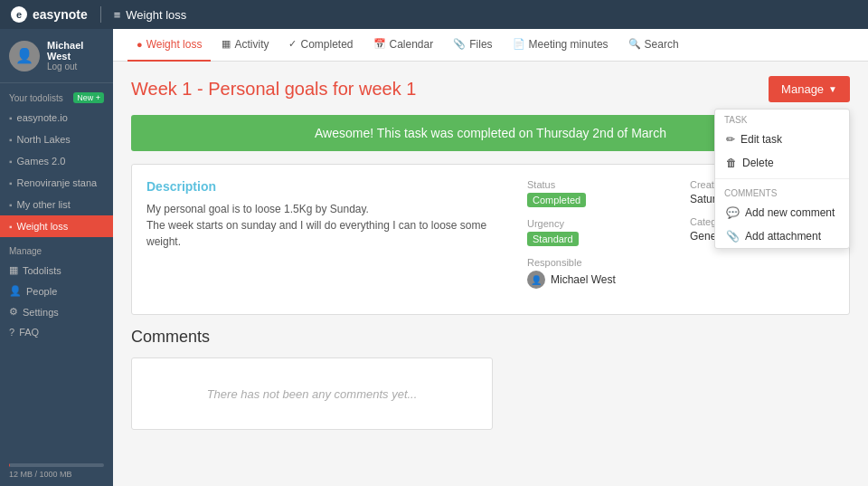 The image size is (868, 486). What do you see at coordinates (732, 213) in the screenshot?
I see `comment-icon: 💬` at bounding box center [732, 213].